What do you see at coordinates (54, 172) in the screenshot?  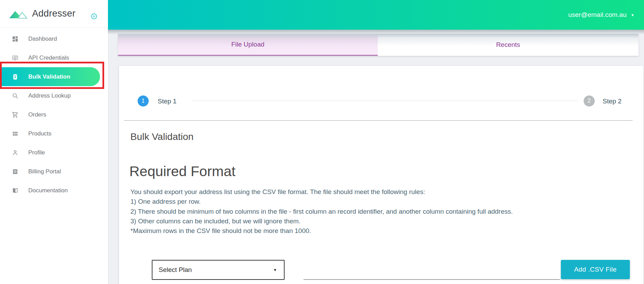 I see `sidebar-item-billing-portal: Billing Portal` at bounding box center [54, 172].